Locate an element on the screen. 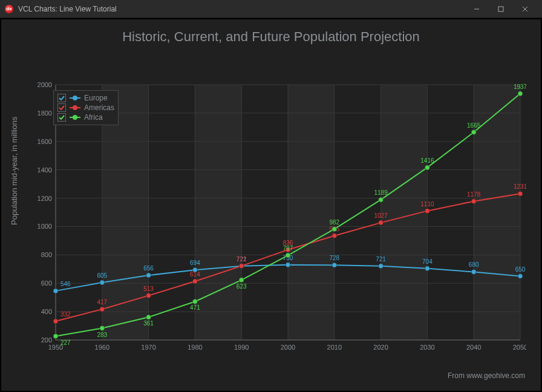 The height and width of the screenshot is (392, 542). svg-text: 728 is located at coordinates (334, 258).